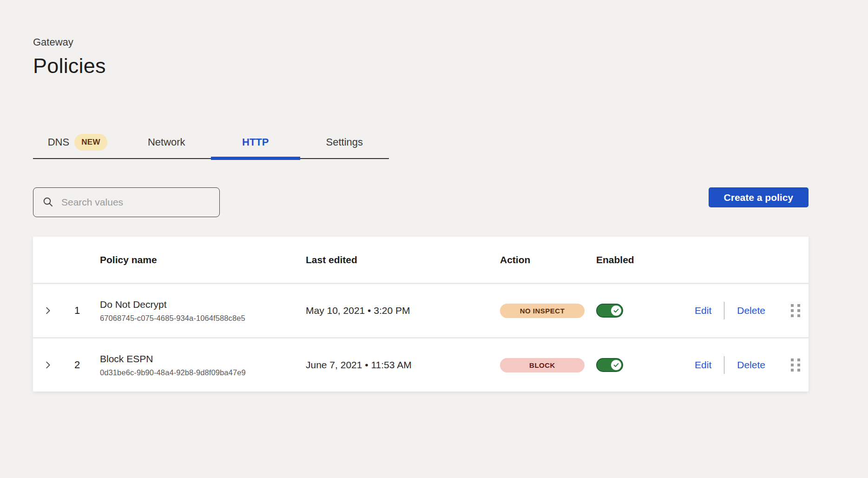 The height and width of the screenshot is (478, 868). Describe the element at coordinates (167, 142) in the screenshot. I see `tab-network: Network` at that location.